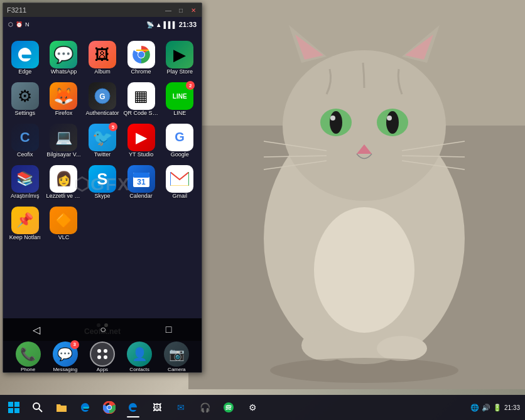  I want to click on dock-item-apps: Apps, so click(102, 357).